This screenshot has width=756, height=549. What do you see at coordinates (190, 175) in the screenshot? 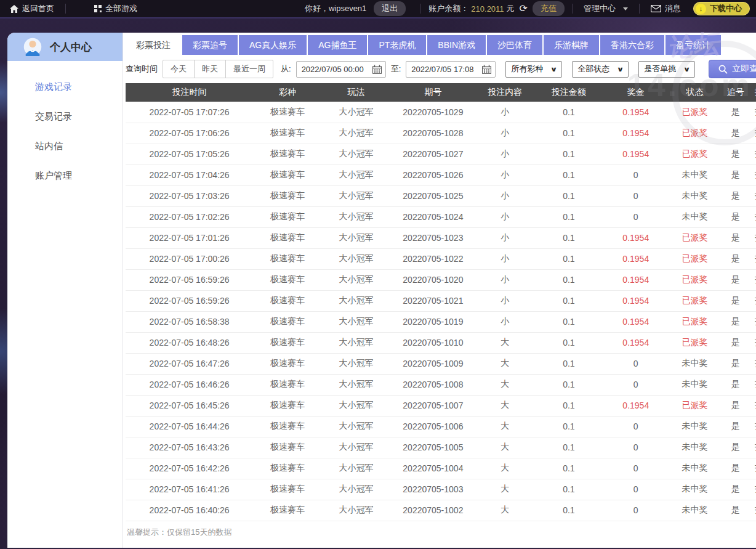
I see `bet-time: 2022-07-05 17:04:26` at bounding box center [190, 175].